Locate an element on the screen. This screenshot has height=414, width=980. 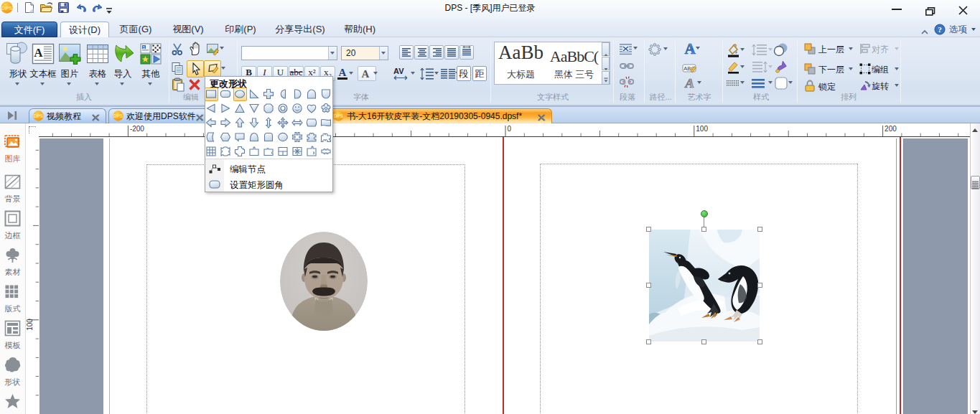
svg-text: 5 is located at coordinates (144, 47).